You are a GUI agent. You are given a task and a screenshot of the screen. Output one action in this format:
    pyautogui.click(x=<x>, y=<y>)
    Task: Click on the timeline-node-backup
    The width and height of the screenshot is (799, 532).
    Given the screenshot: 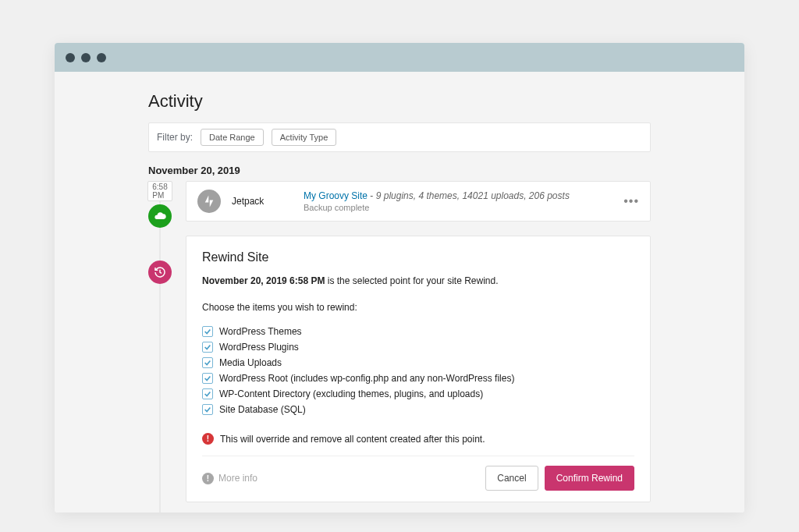 What is the action you would take?
    pyautogui.click(x=160, y=216)
    